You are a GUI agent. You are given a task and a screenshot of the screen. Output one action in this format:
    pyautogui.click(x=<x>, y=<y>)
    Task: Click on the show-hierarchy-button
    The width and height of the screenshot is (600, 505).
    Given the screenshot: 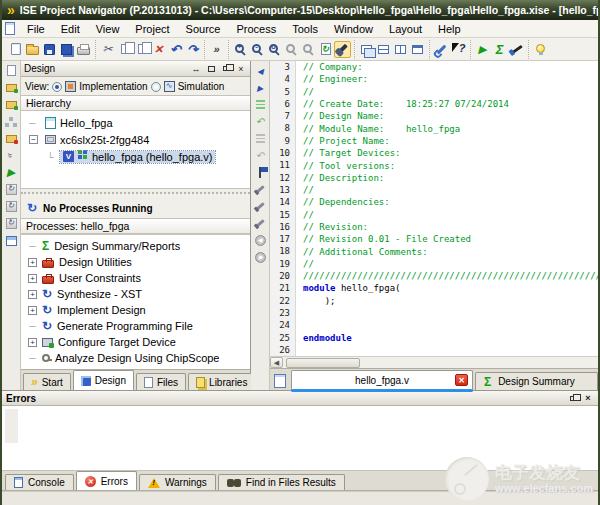 What is the action you would take?
    pyautogui.click(x=12, y=122)
    